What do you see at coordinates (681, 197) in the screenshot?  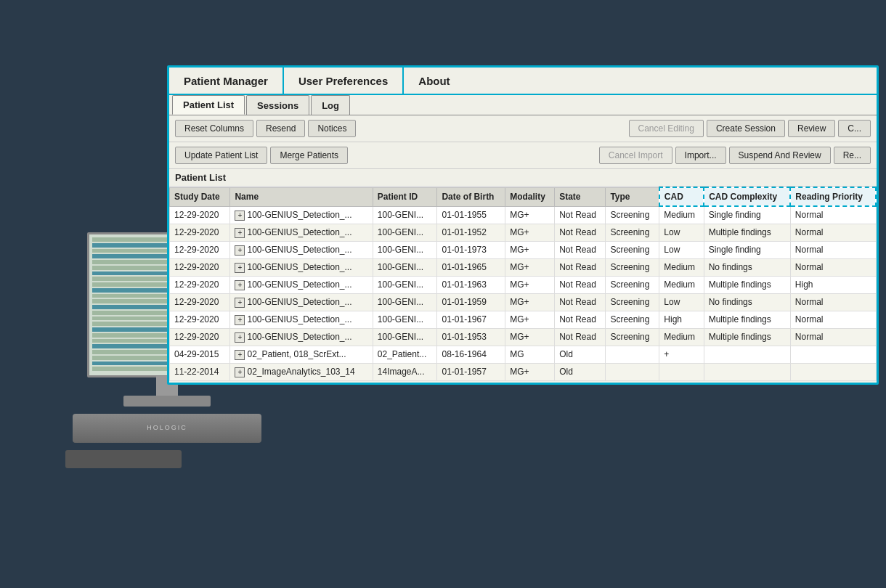 I see `col-cad: CAD` at bounding box center [681, 197].